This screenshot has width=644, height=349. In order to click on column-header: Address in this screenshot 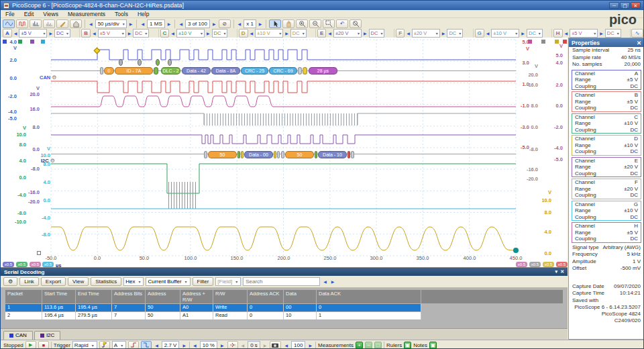, I will do `click(163, 297)`.